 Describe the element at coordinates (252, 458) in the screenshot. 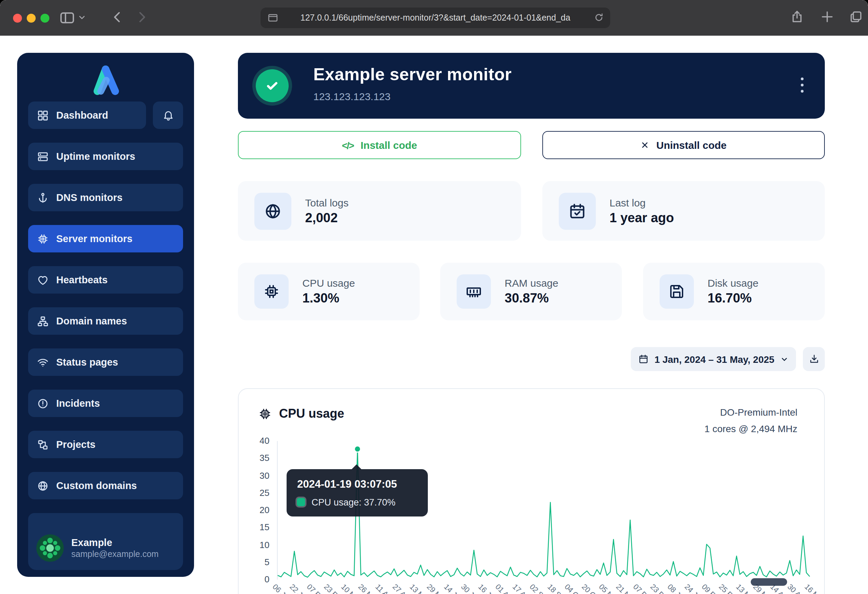

I see `y-axis-tick-label: 35` at that location.